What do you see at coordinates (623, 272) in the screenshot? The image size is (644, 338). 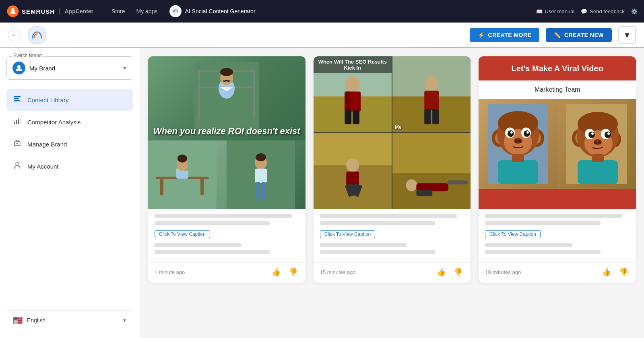 I see `card-3-thumbs-down: 👎` at bounding box center [623, 272].